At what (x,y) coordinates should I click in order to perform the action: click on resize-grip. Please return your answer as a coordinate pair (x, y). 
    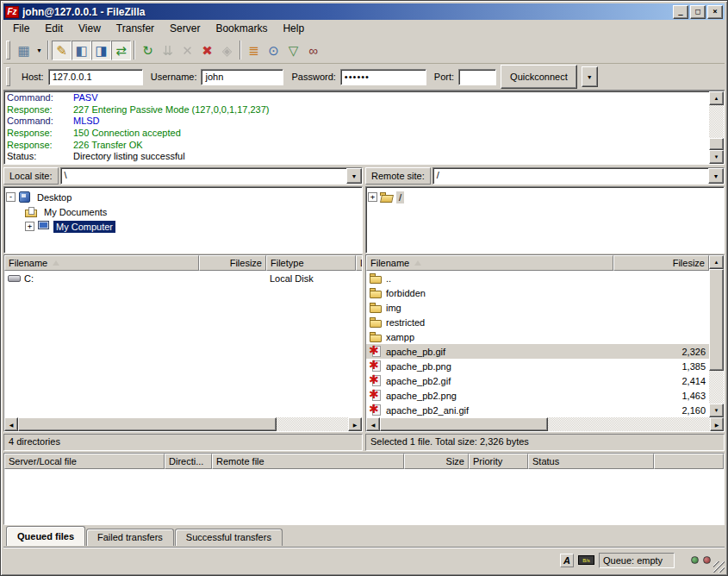
    Looking at the image, I should click on (719, 567).